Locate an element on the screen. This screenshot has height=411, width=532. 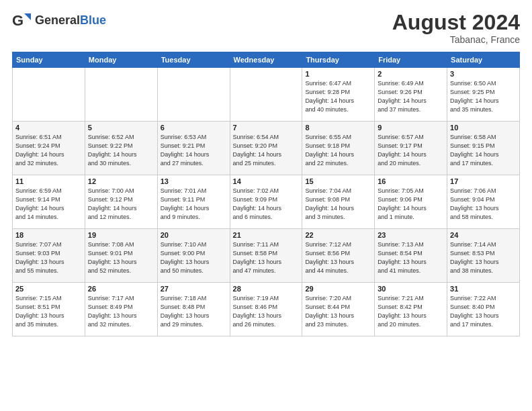
cell-day-number: 7 is located at coordinates (266, 128).